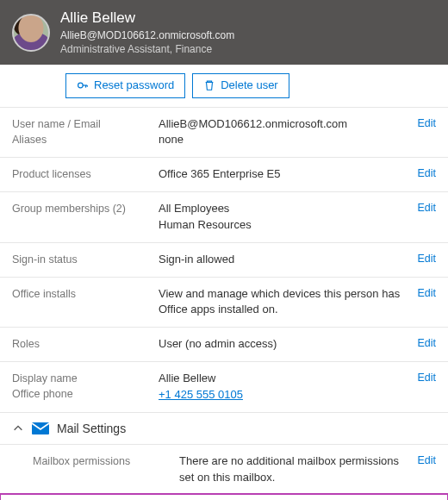 The image size is (448, 500). I want to click on office-phone-link: +1 425 555 0105, so click(201, 395).